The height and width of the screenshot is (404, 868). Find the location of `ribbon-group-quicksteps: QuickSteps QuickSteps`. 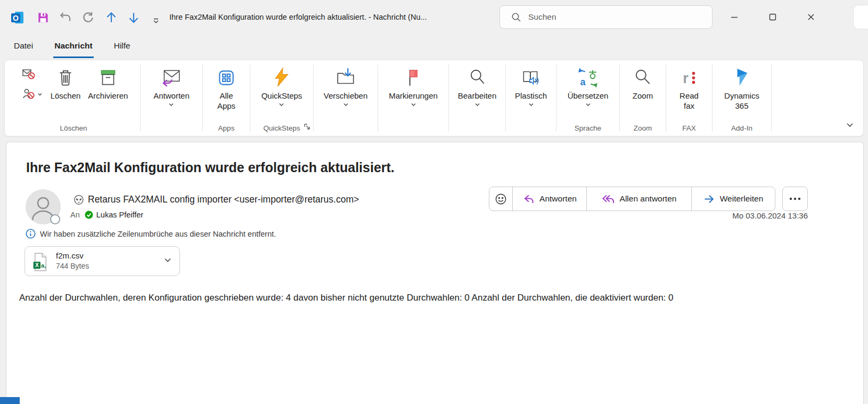

ribbon-group-quicksteps: QuickSteps QuickSteps is located at coordinates (282, 98).